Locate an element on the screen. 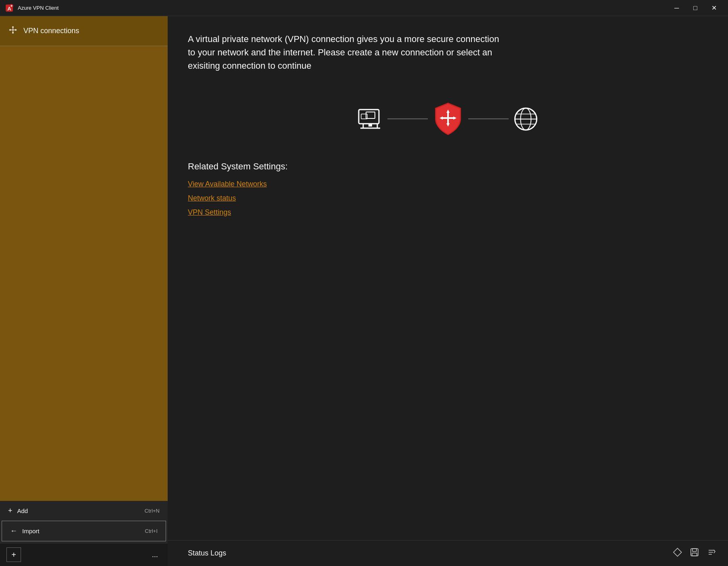 This screenshot has height=566, width=728. status-logs-bar: Status Logs is located at coordinates (448, 553).